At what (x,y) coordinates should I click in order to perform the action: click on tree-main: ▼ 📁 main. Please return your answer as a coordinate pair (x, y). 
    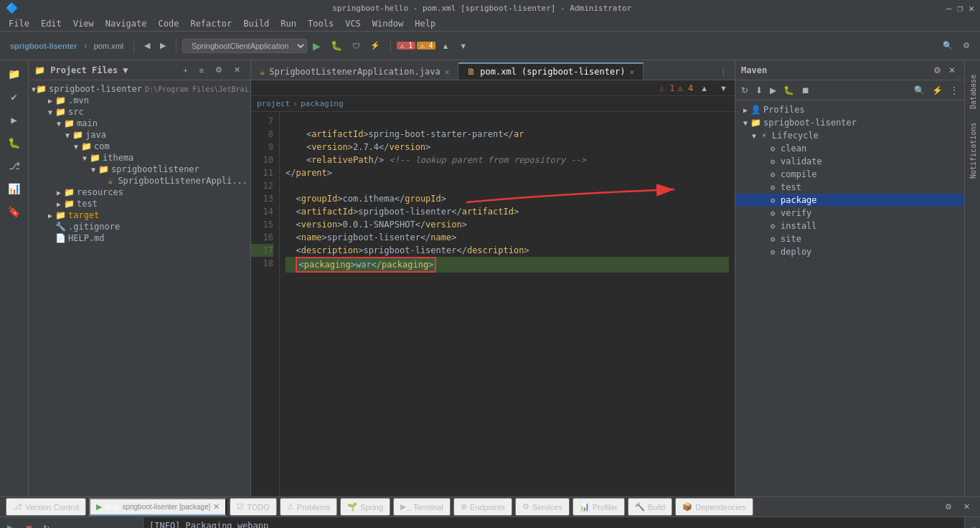
    Looking at the image, I should click on (139, 123).